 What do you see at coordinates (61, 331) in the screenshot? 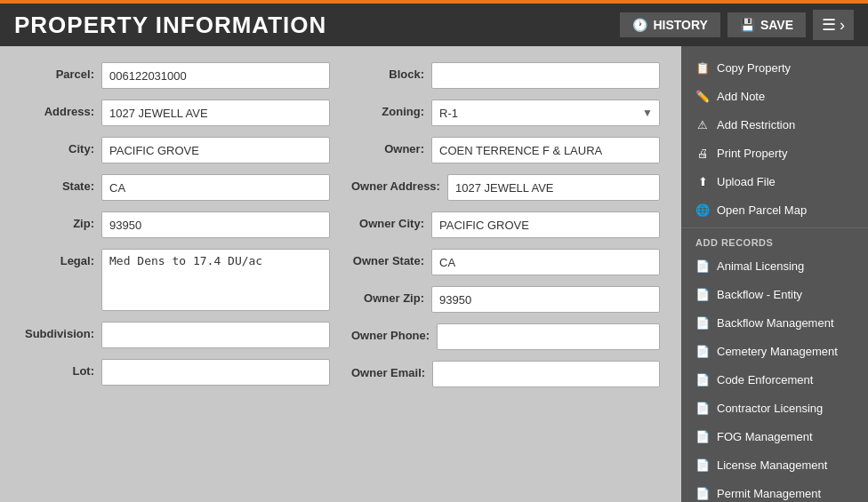
I see `subdivision-label: Subdivision:` at bounding box center [61, 331].